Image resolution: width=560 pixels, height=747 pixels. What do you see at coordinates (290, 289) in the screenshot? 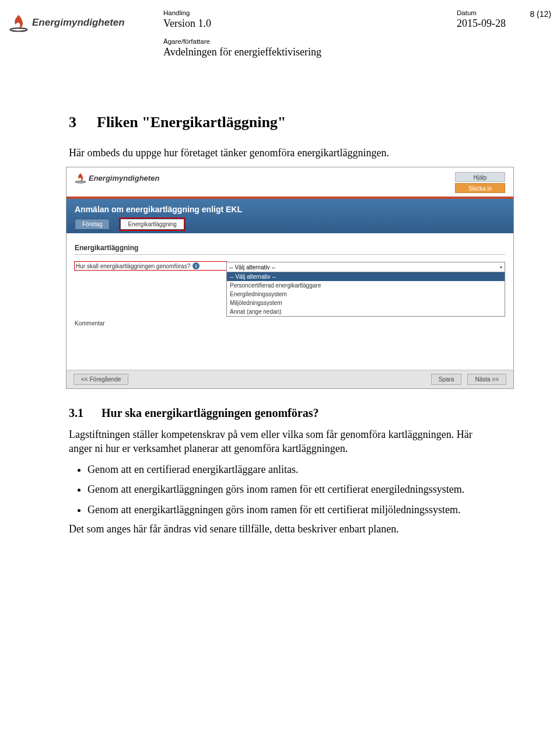
I see `question-row: Hur skall energikartläggningen genomföra…` at bounding box center [290, 289].